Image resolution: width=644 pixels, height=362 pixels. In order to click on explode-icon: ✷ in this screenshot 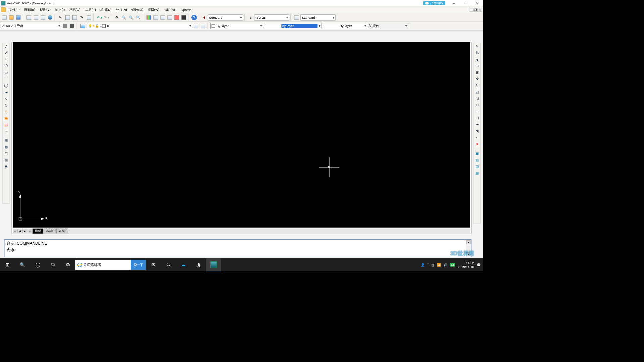, I will do `click(477, 144)`.